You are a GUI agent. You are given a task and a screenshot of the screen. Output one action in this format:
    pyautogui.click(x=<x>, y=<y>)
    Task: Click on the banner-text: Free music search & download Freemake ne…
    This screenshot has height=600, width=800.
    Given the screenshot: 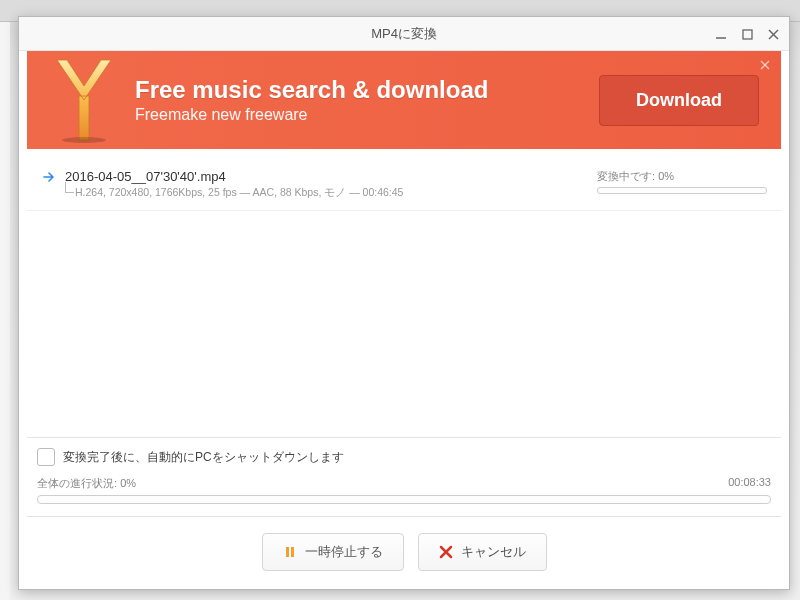 What is the action you would take?
    pyautogui.click(x=367, y=100)
    